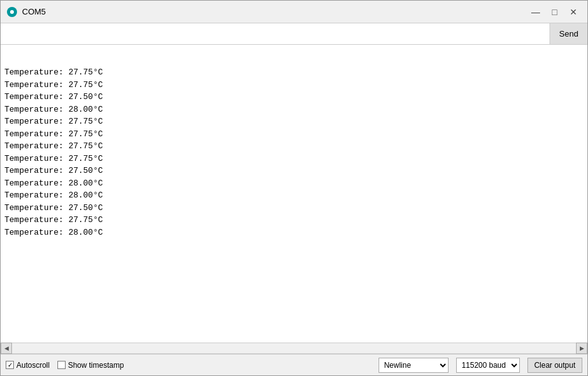 The height and width of the screenshot is (376, 588). Describe the element at coordinates (275, 34) in the screenshot. I see `serial-input` at that location.